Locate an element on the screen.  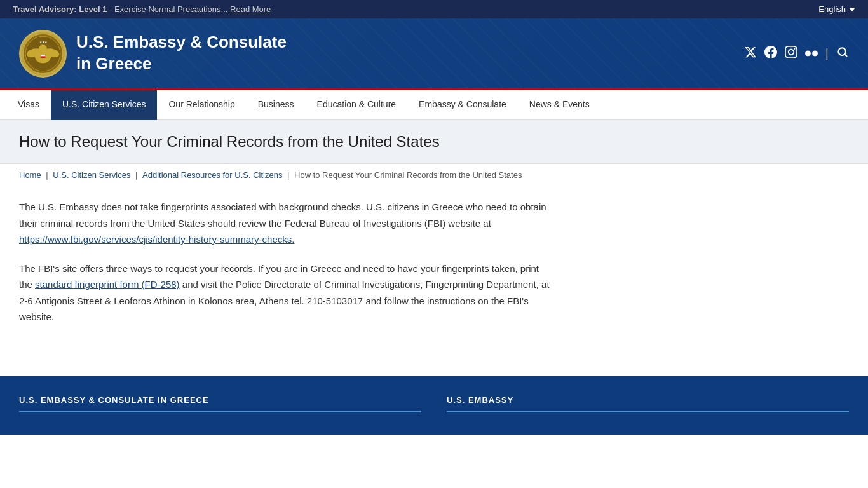
site-title-line2: in Greece is located at coordinates (182, 64).